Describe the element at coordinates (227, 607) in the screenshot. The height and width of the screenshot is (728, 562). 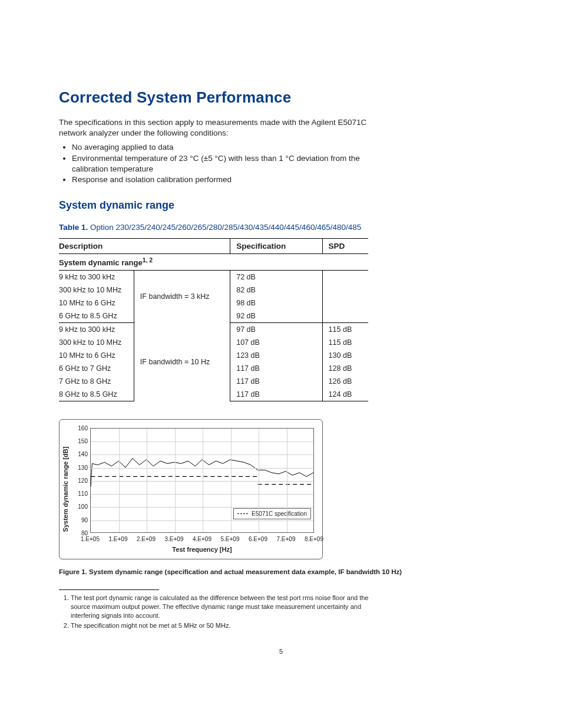
I see `footnote: The test port dynamic range is calculate…` at that location.